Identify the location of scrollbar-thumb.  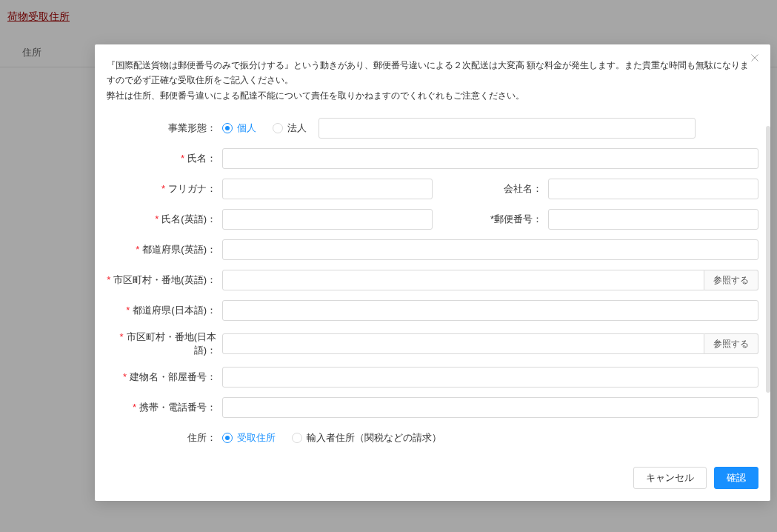
(768, 259).